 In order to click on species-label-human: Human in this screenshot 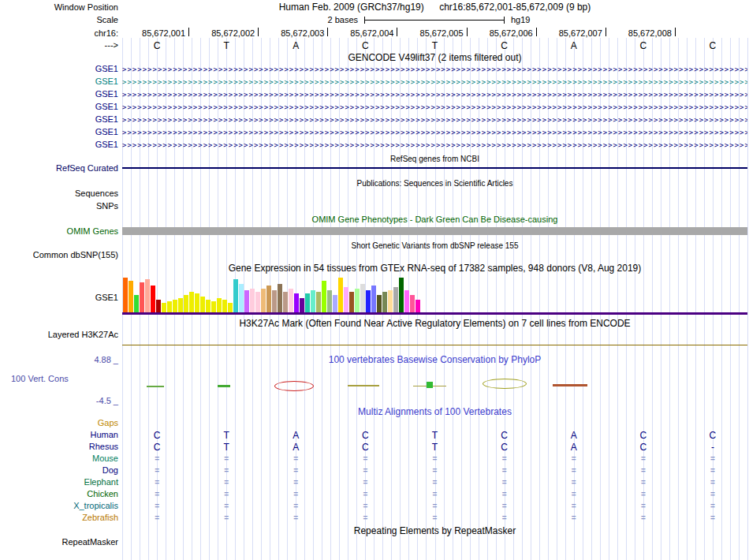, I will do `click(59, 435)`.